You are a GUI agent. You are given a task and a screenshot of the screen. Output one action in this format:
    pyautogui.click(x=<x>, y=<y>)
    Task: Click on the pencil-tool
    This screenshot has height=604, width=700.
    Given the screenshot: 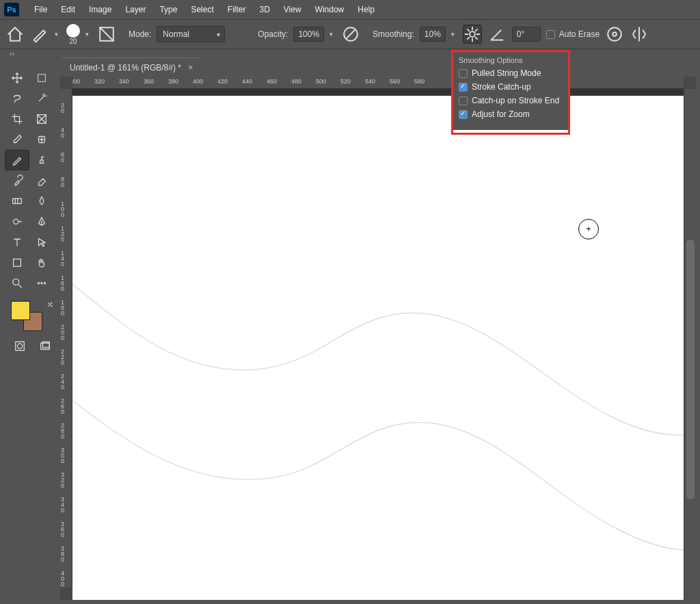 What is the action you would take?
    pyautogui.click(x=17, y=160)
    